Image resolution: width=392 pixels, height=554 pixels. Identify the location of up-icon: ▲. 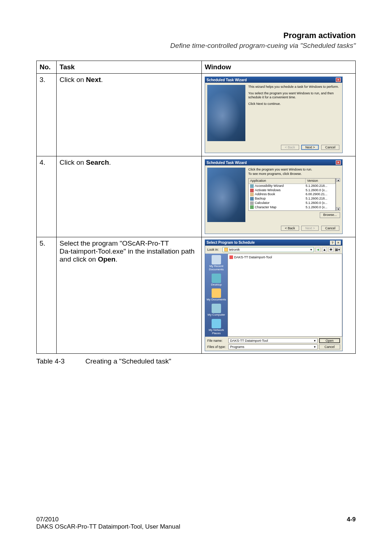
(324, 250).